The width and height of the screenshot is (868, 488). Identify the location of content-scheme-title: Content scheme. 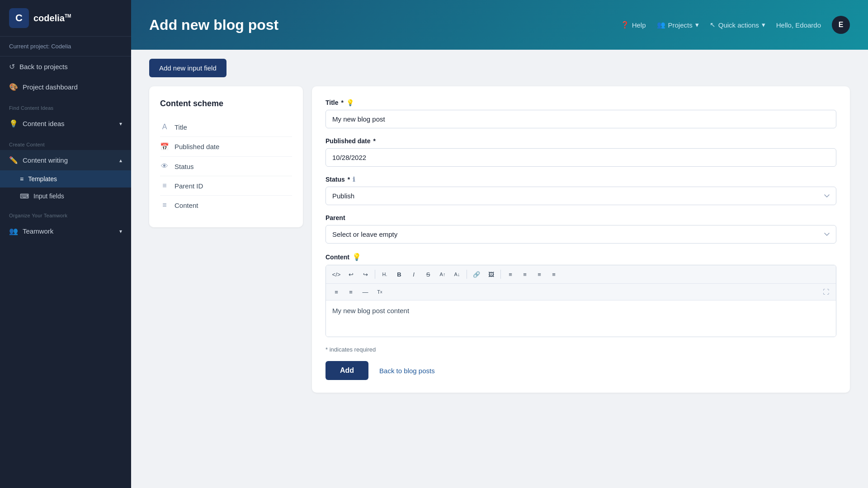
(226, 104).